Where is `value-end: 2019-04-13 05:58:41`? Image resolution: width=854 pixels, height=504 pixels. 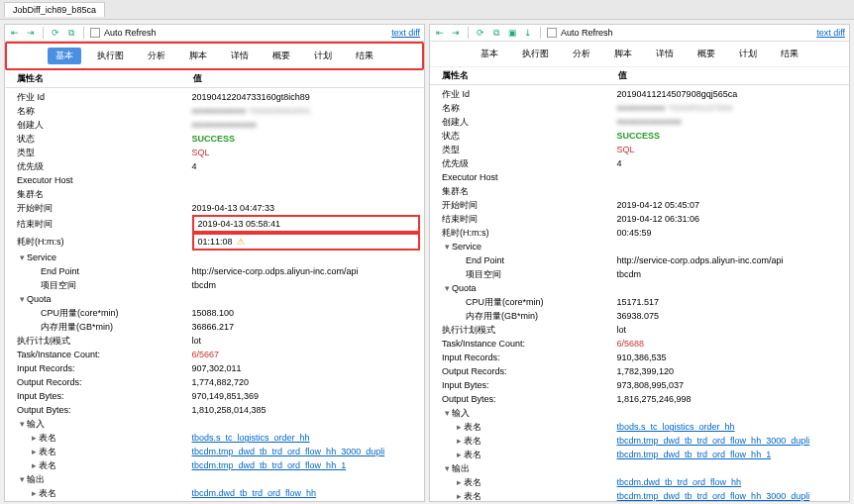
value-end: 2019-04-13 05:58:41 is located at coordinates (306, 224).